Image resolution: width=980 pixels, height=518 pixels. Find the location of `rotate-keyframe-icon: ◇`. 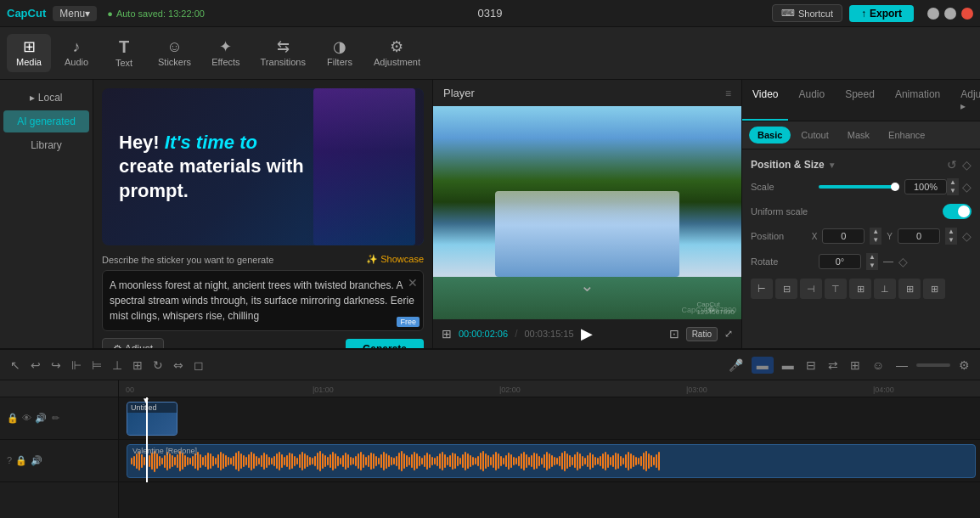

rotate-keyframe-icon: ◇ is located at coordinates (904, 262).